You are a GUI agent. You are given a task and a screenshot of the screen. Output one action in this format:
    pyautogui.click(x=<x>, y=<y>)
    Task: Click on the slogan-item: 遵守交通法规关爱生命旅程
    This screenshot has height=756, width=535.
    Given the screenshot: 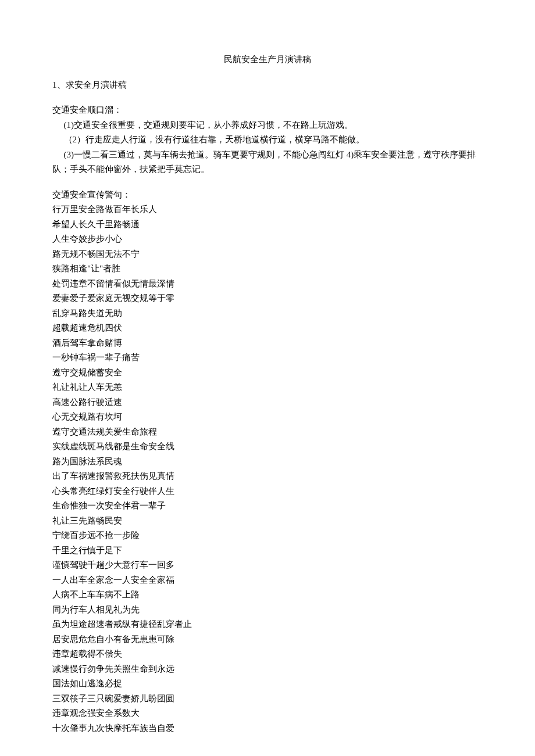 What is the action you would take?
    pyautogui.click(x=268, y=432)
    